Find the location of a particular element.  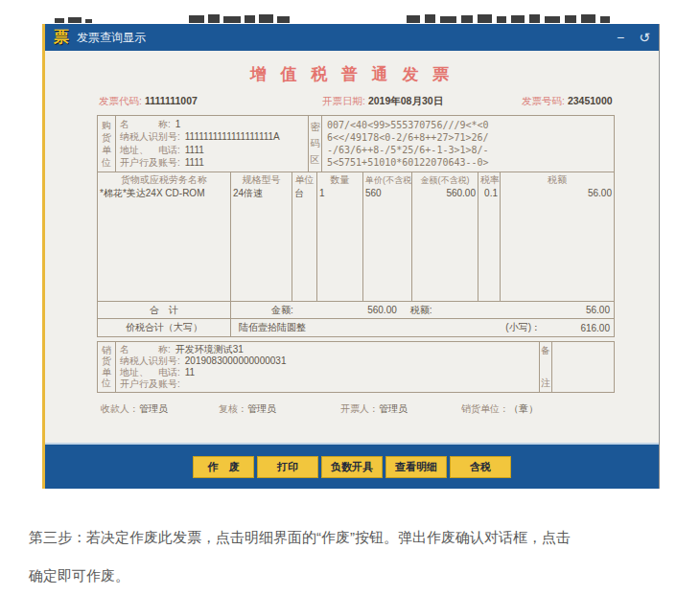

col-header: 税率 is located at coordinates (489, 180).